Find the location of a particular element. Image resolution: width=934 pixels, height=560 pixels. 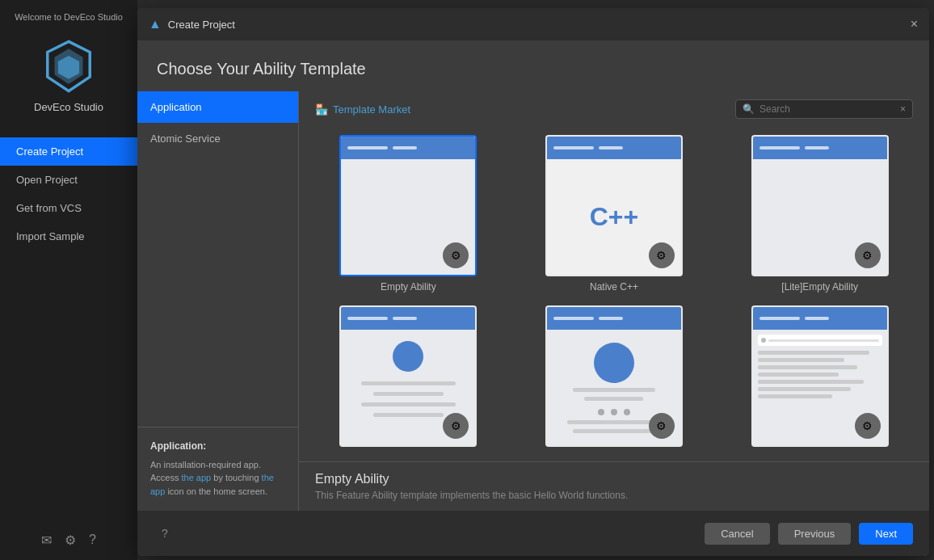

template-thumbnail-empty-ability: ⚙ is located at coordinates (408, 205).